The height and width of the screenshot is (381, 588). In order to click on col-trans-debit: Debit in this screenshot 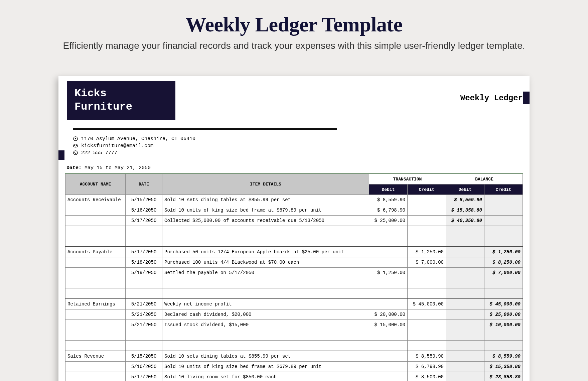, I will do `click(388, 190)`.